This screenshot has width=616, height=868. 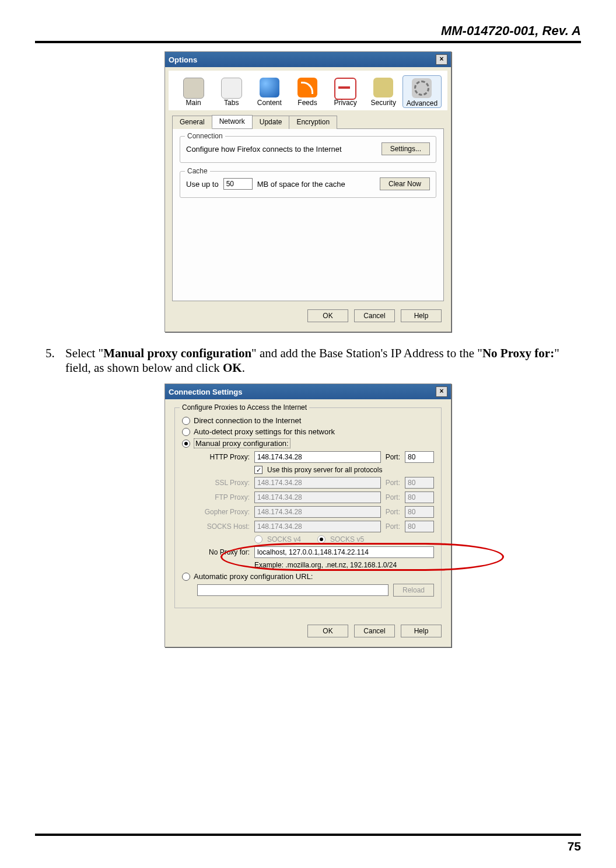 What do you see at coordinates (270, 92) in the screenshot?
I see `cat-content: Content` at bounding box center [270, 92].